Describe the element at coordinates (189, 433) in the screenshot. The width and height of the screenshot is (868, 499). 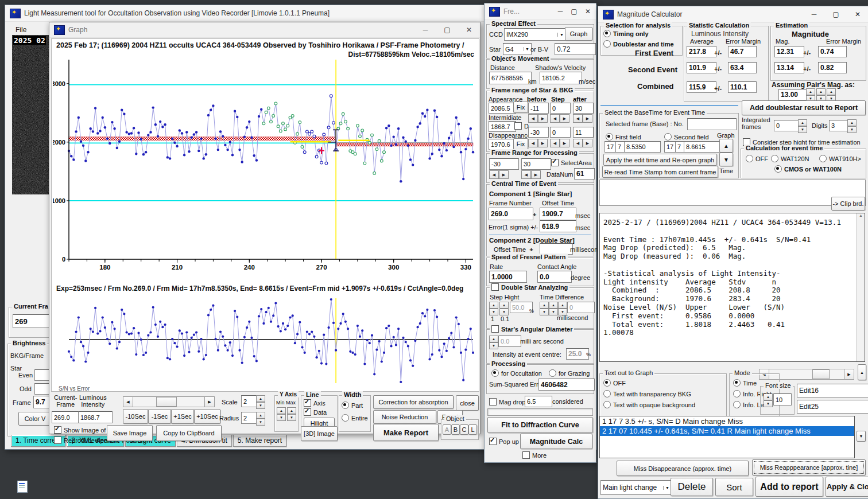
I see `copy-clipboard-button: Copy to ClipBoard` at that location.